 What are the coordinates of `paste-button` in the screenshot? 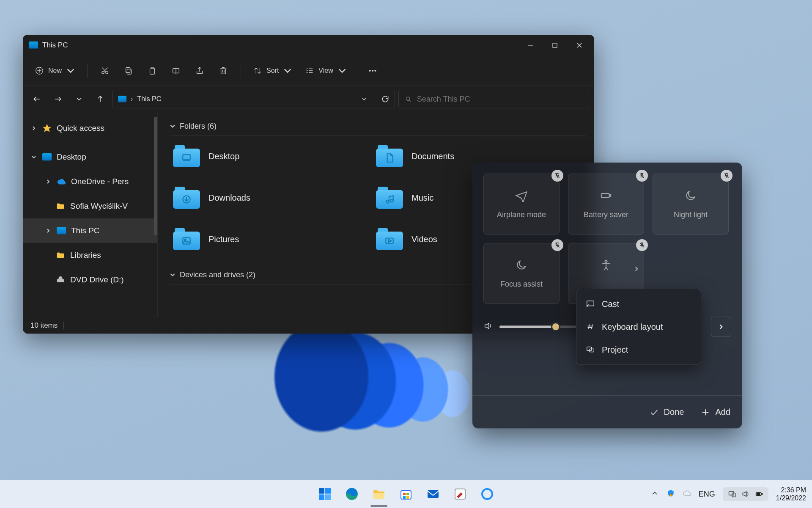 It's located at (152, 71).